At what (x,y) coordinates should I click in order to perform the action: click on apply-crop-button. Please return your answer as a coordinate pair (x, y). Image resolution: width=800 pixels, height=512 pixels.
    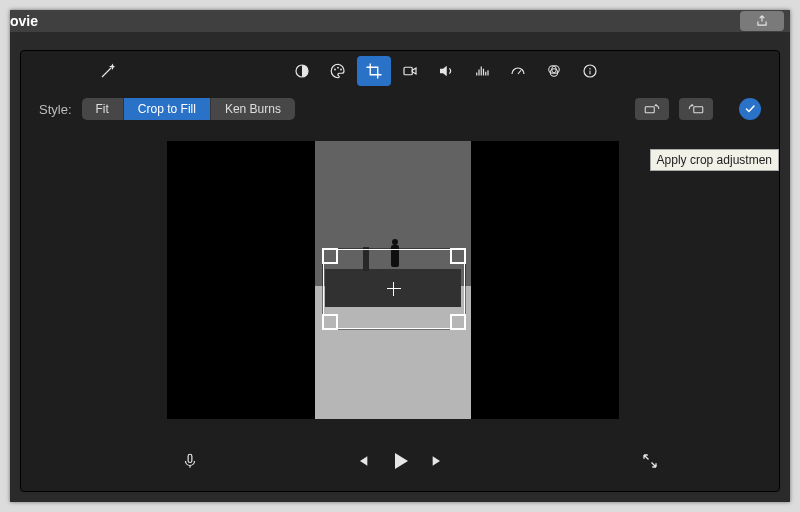
    Looking at the image, I should click on (750, 109).